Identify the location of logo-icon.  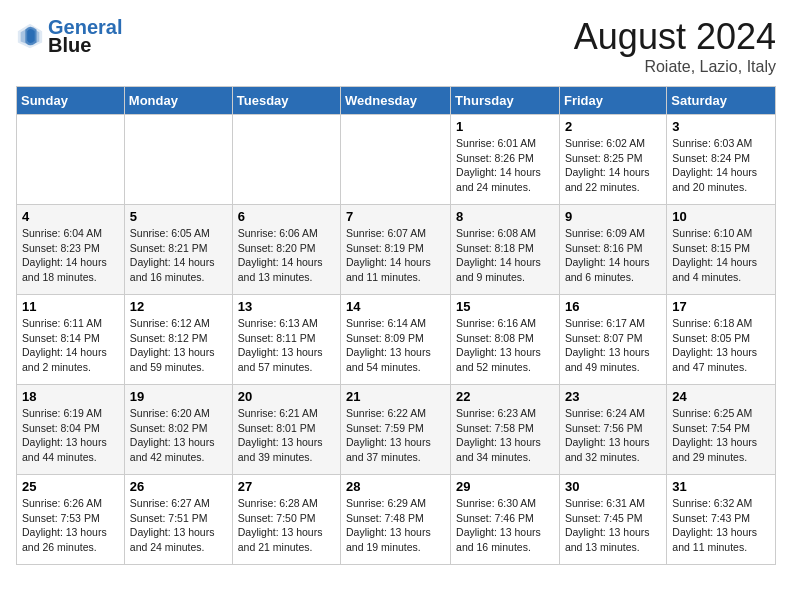
(30, 36).